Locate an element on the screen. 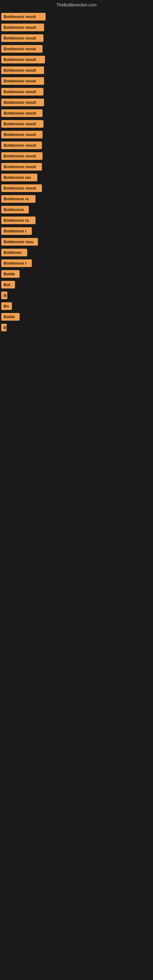  list-item: Bo is located at coordinates (76, 307).